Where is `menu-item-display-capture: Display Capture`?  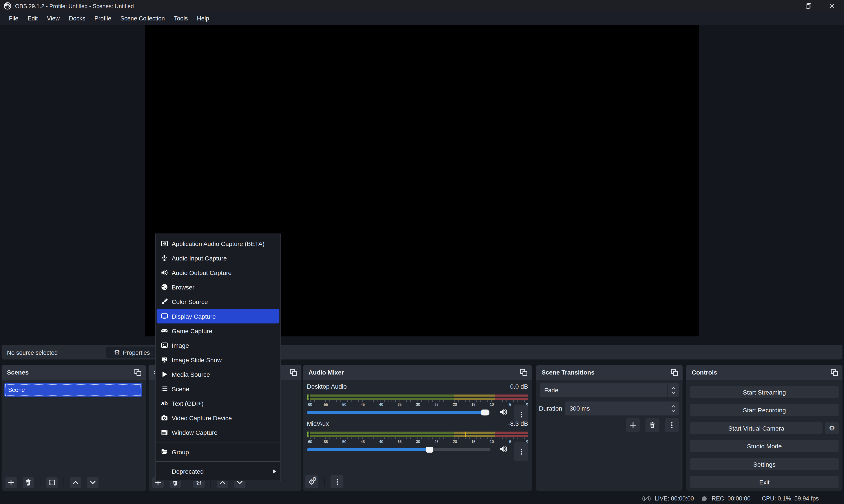 menu-item-display-capture: Display Capture is located at coordinates (218, 316).